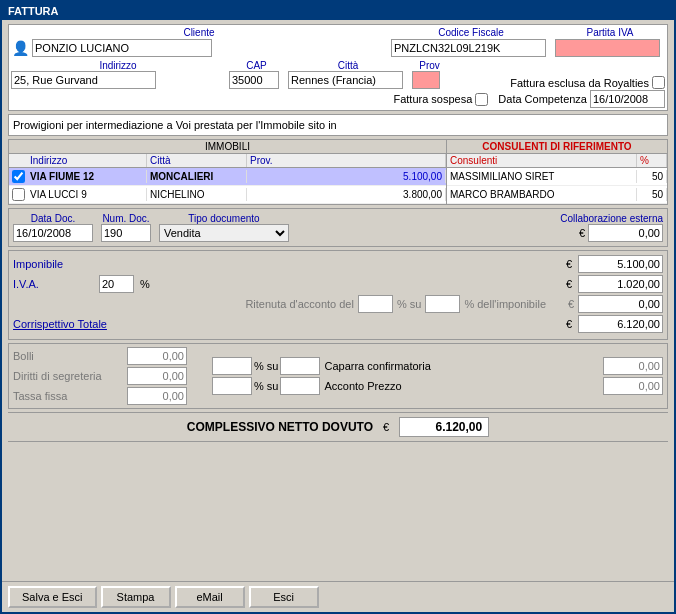  I want to click on acconto-label: Acconto Prezzo, so click(362, 386).